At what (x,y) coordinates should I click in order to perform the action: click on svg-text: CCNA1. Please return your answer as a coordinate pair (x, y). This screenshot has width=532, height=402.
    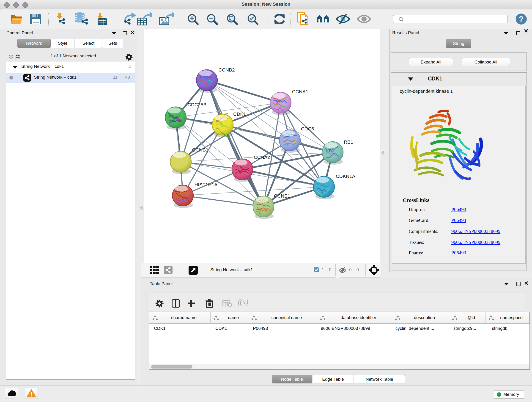
    Looking at the image, I should click on (300, 92).